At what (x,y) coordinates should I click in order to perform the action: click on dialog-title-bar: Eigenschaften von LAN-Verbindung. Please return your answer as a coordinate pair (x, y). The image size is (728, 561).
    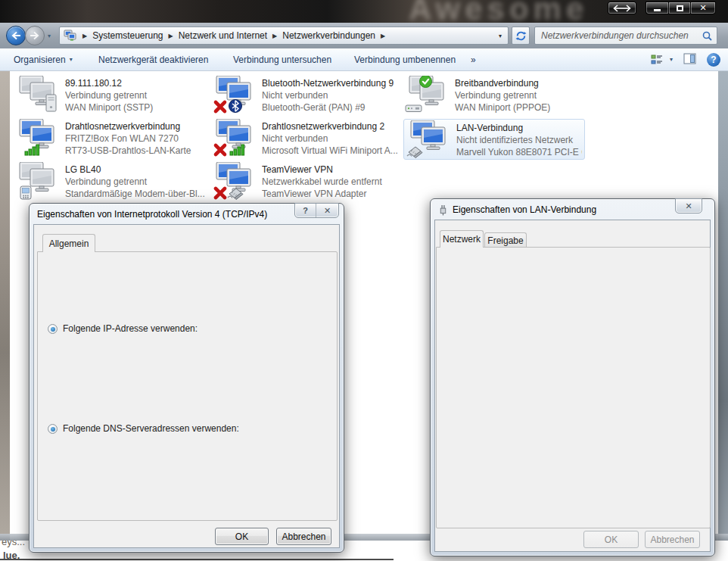
    Looking at the image, I should click on (518, 209).